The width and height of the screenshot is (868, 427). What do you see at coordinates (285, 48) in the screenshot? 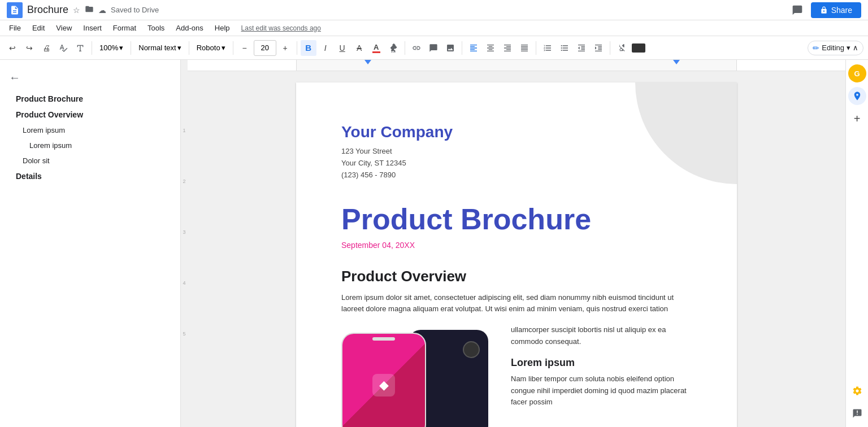
I see `font-size-increase-button: +` at bounding box center [285, 48].